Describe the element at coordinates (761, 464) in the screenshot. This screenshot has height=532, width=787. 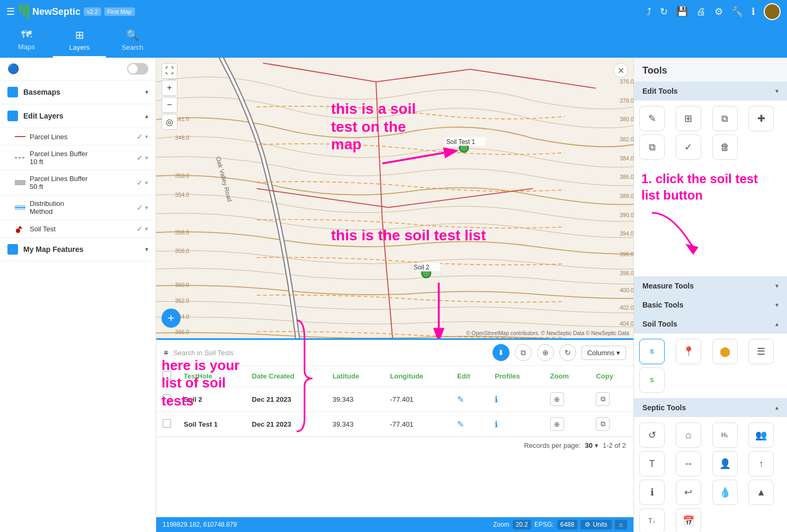
I see `septic-tool-up: ↑` at that location.